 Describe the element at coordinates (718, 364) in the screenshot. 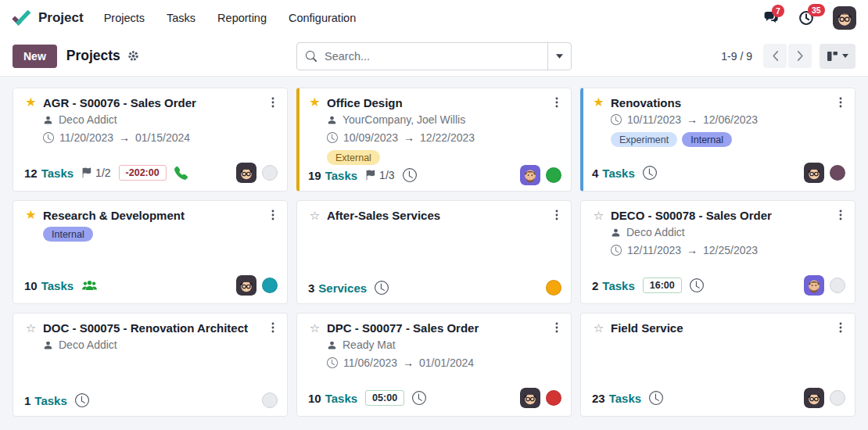

I see `project-card: ☆ Field Service 23 Tasks` at that location.